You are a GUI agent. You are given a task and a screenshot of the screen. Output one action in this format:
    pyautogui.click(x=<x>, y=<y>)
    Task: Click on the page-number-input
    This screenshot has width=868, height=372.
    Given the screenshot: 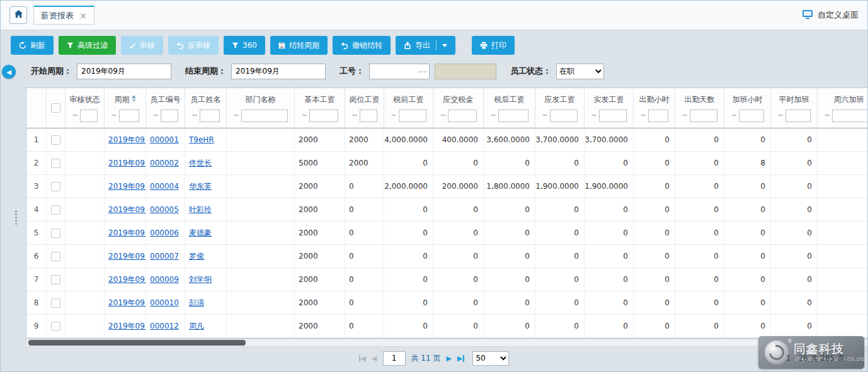 What is the action you would take?
    pyautogui.click(x=394, y=359)
    